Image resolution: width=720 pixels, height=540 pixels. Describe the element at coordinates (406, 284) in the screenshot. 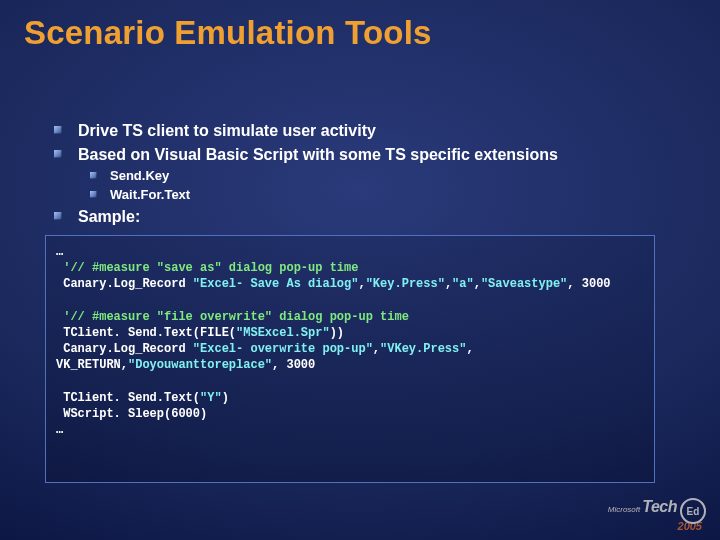

I see `code-string: "Key.Press"` at that location.